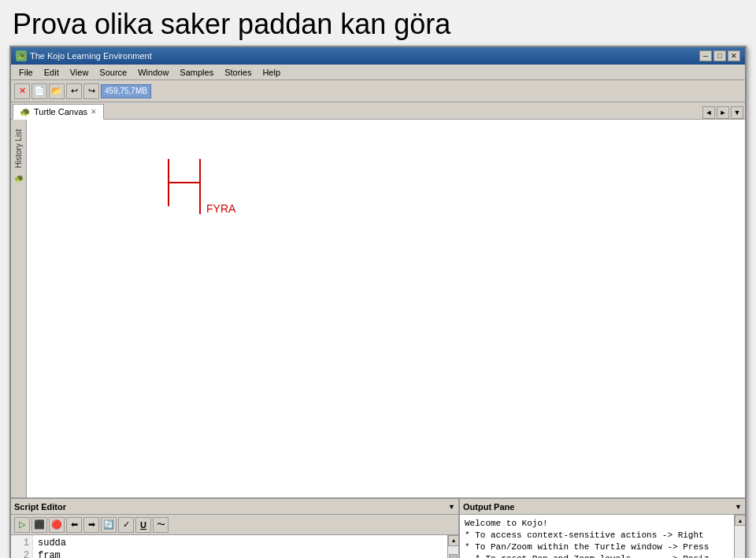 The width and height of the screenshot is (756, 558). Describe the element at coordinates (25, 112) in the screenshot. I see `tab-icon: 🐢` at that location.